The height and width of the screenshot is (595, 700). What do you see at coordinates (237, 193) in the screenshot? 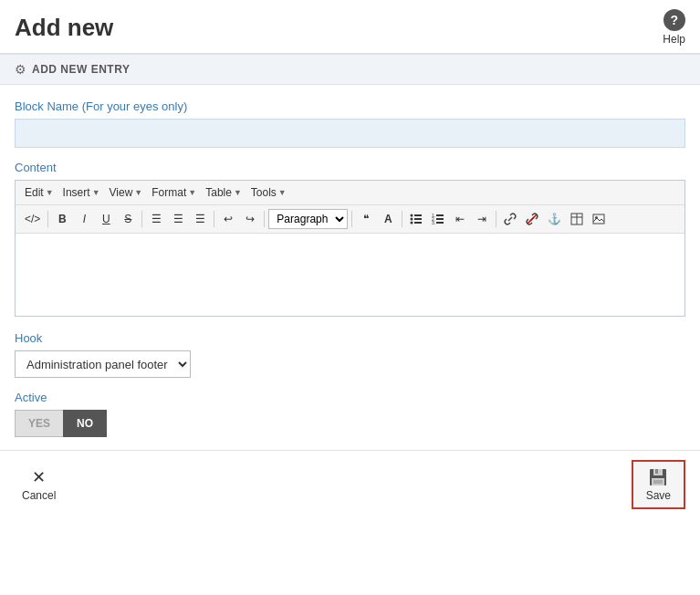
I see `table-caret: ▼` at bounding box center [237, 193].